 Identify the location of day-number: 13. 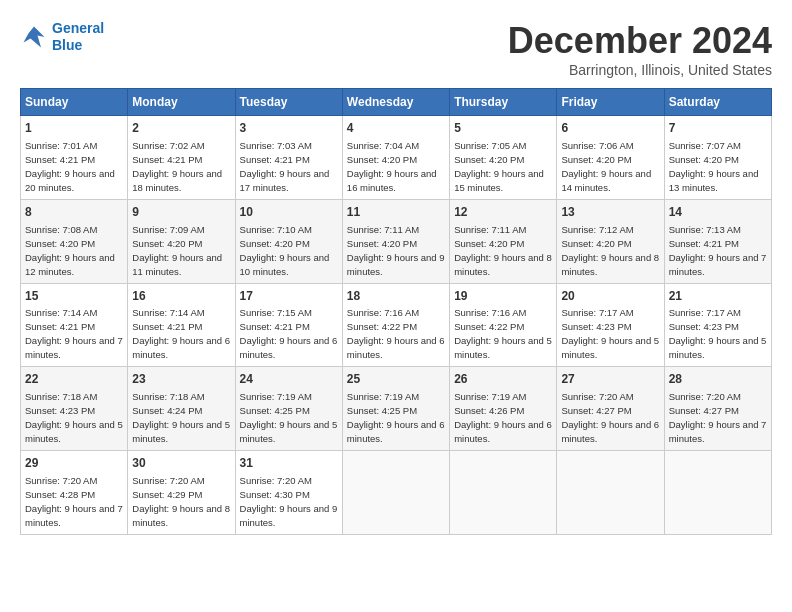
(610, 212).